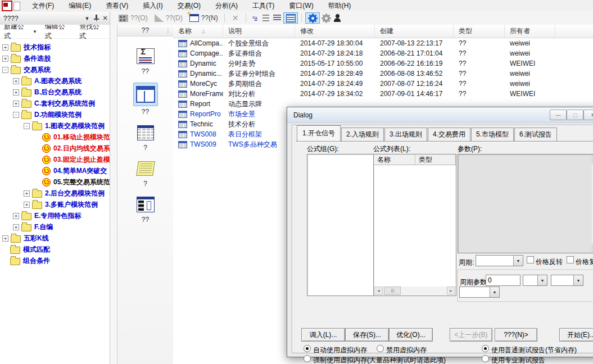 The width and height of the screenshot is (593, 364). What do you see at coordinates (567, 280) in the screenshot?
I see `param-combobox-2: ▼` at bounding box center [567, 280].